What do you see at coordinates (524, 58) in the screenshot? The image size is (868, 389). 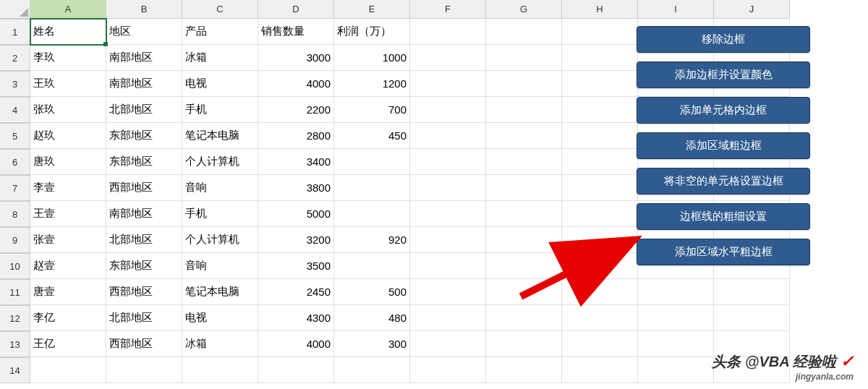 I see `cell-G2` at bounding box center [524, 58].